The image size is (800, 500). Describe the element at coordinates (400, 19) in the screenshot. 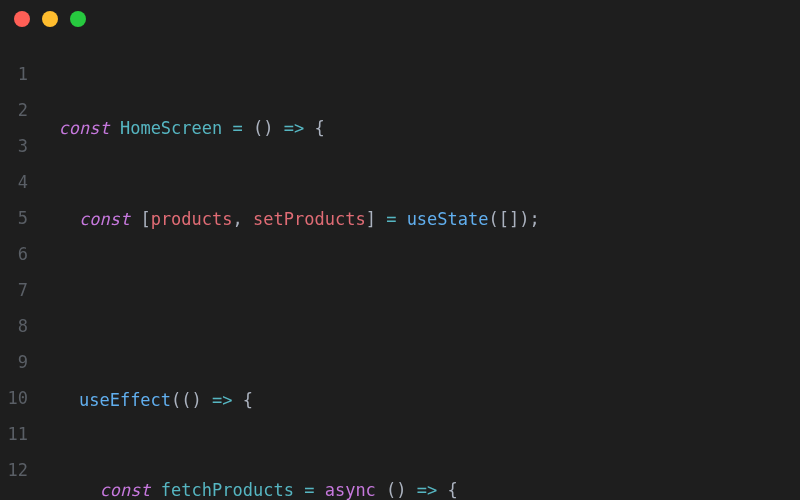

I see `window-titlebar` at that location.